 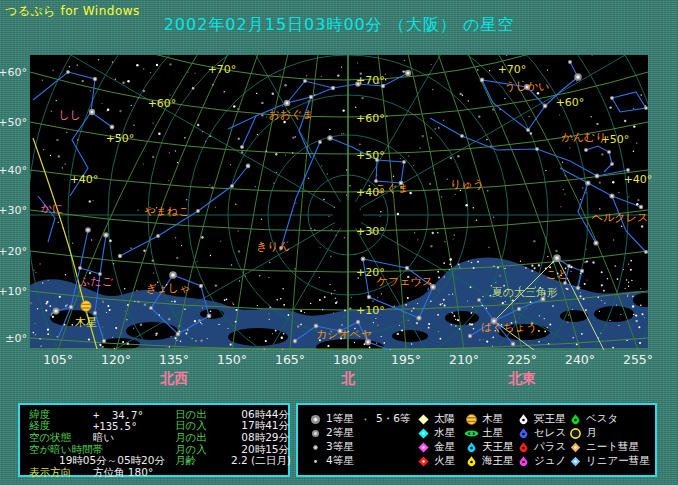 What do you see at coordinates (61, 473) in the screenshot?
I see `info-label: 表示方向` at bounding box center [61, 473].